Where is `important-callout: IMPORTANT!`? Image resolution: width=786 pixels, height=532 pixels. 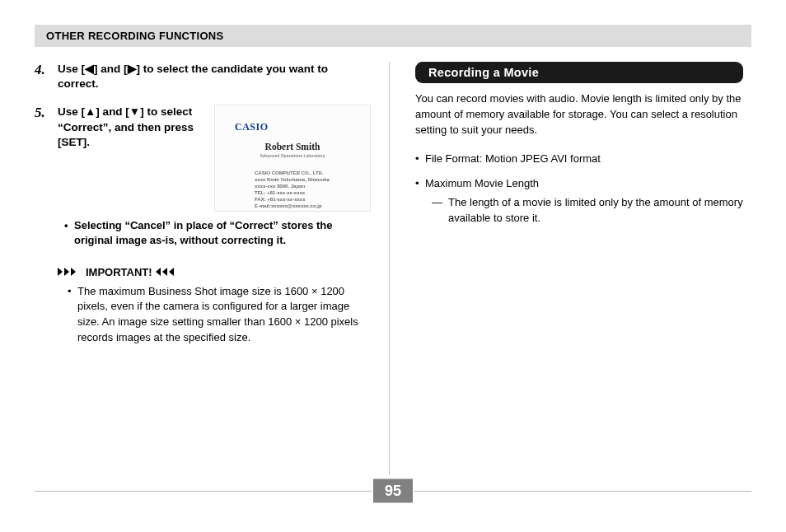
important-callout: IMPORTANT! is located at coordinates (211, 272).